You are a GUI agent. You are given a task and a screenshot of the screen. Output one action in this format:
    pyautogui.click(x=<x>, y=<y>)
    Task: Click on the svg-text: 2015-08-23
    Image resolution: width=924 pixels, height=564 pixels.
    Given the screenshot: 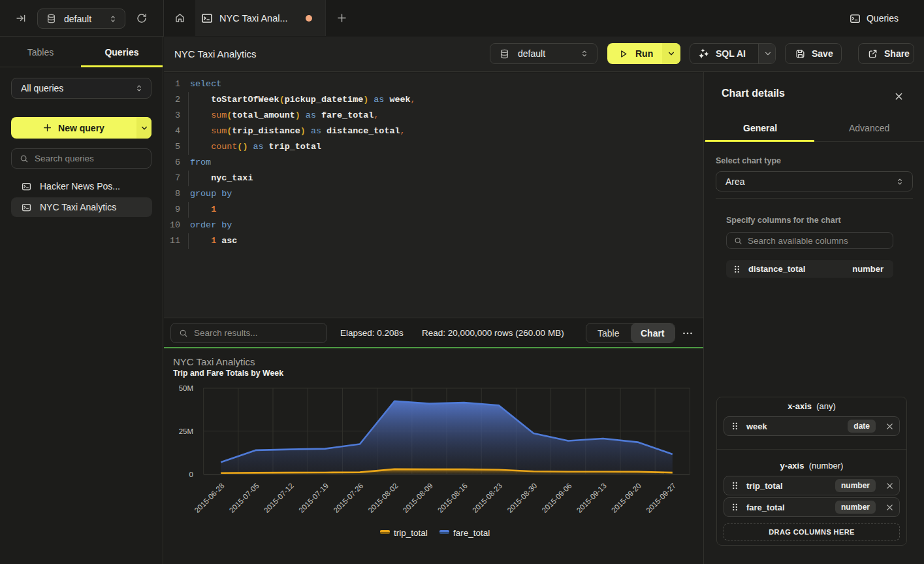 What is the action you would take?
    pyautogui.click(x=487, y=498)
    